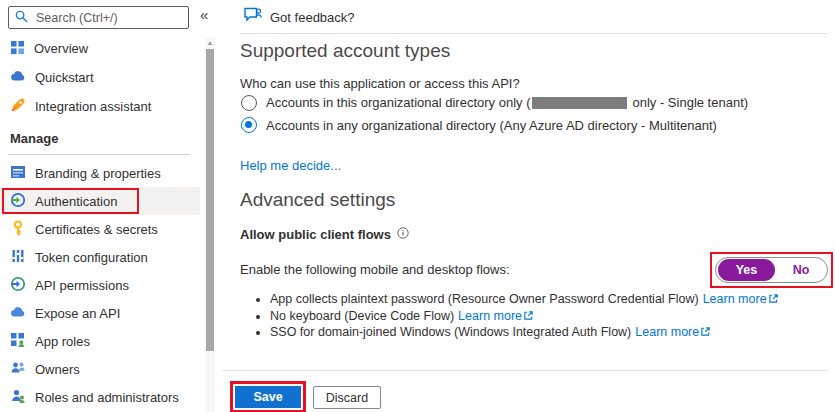 The width and height of the screenshot is (835, 412). What do you see at coordinates (98, 18) in the screenshot?
I see `sidebar-search-box` at bounding box center [98, 18].